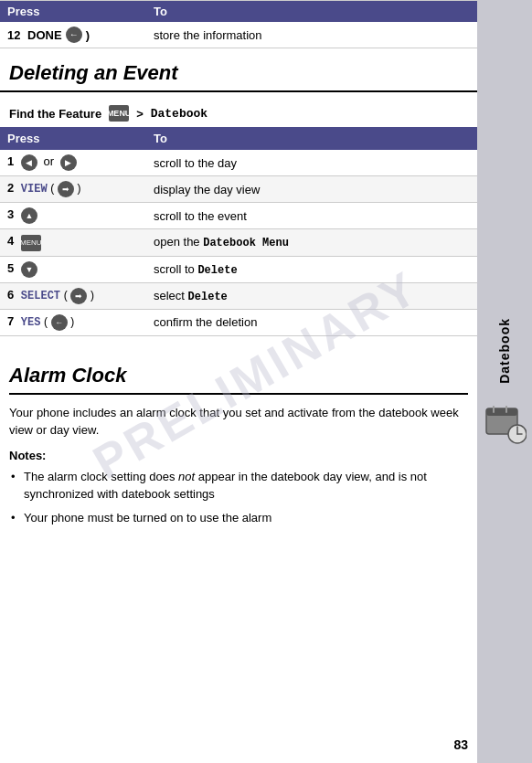 The image size is (532, 763). What do you see at coordinates (239, 296) in the screenshot?
I see `table-row: 6 SELECT ( ➡ ) select Delete` at bounding box center [239, 296].